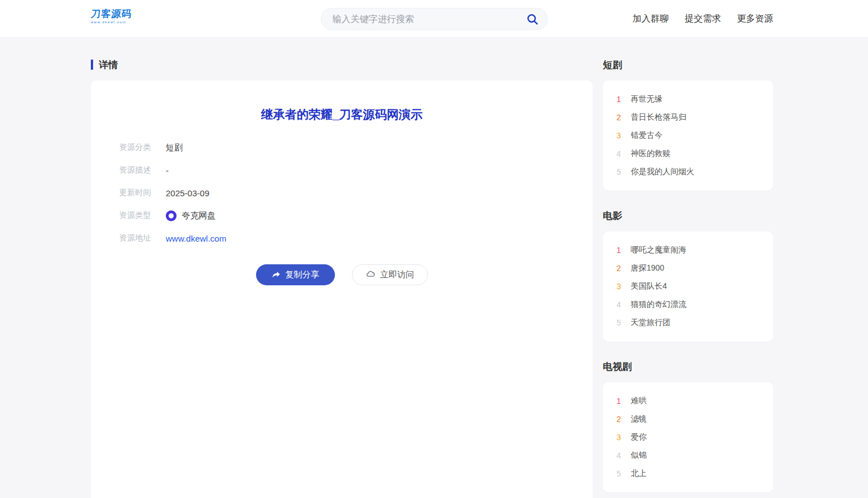 This screenshot has width=868, height=498. What do you see at coordinates (688, 136) in the screenshot?
I see `list-item: 3 错爱古今` at bounding box center [688, 136].